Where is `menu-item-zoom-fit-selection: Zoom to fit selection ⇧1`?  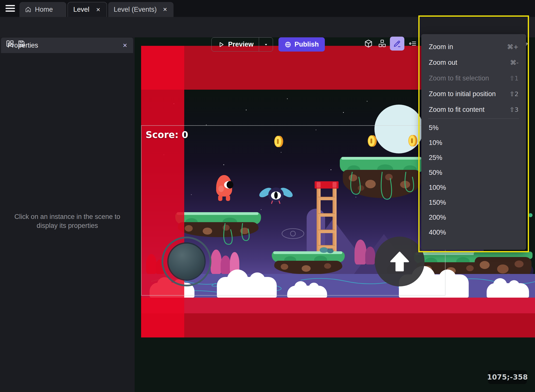 menu-item-zoom-fit-selection: Zoom to fit selection ⇧1 is located at coordinates (474, 78).